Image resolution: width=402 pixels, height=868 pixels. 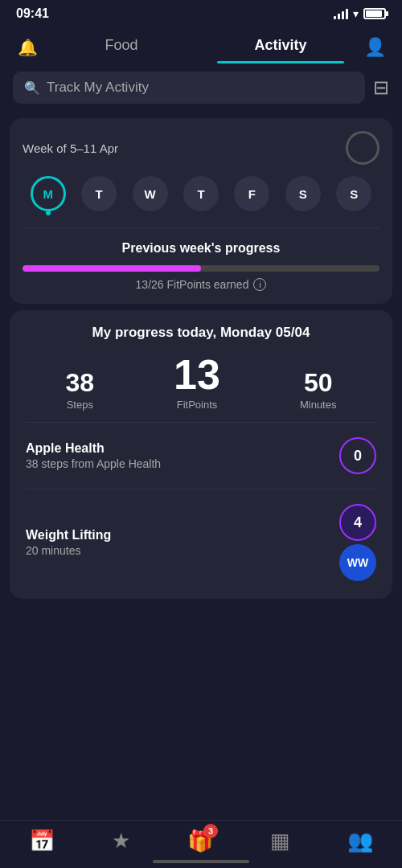 What do you see at coordinates (121, 841) in the screenshot?
I see `nav-favorites: ★` at bounding box center [121, 841].